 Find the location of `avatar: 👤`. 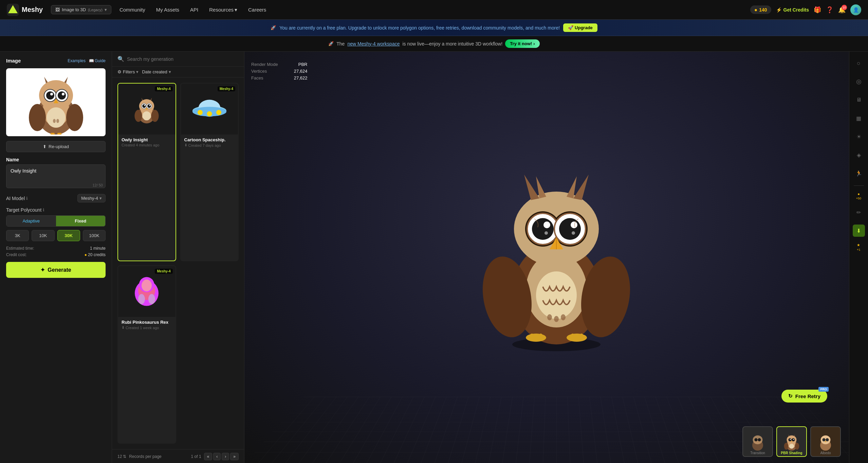

avatar: 👤 is located at coordinates (856, 10).